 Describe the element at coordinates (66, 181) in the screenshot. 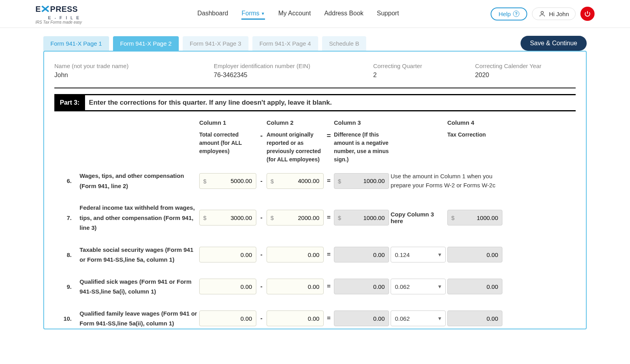

I see `row-6-num: 6.` at that location.